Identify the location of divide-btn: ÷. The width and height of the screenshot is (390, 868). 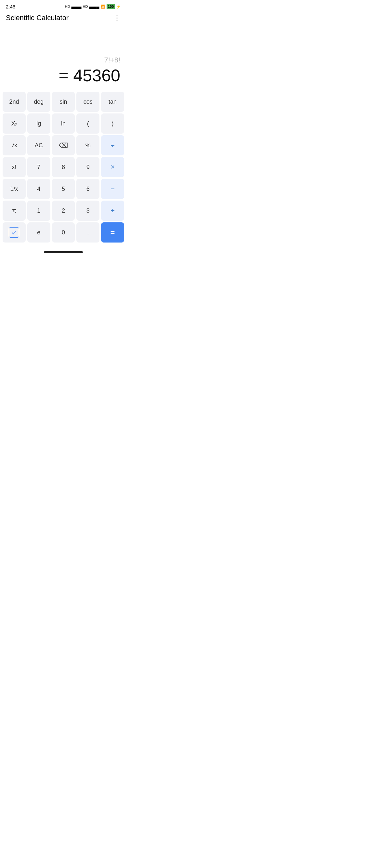
(112, 145).